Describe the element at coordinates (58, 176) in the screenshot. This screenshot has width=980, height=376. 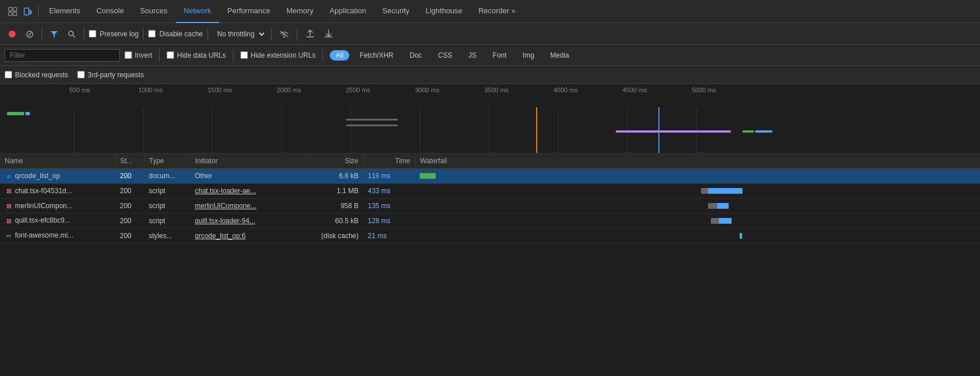
I see `cell-name: ≡qrcode_list_op` at that location.